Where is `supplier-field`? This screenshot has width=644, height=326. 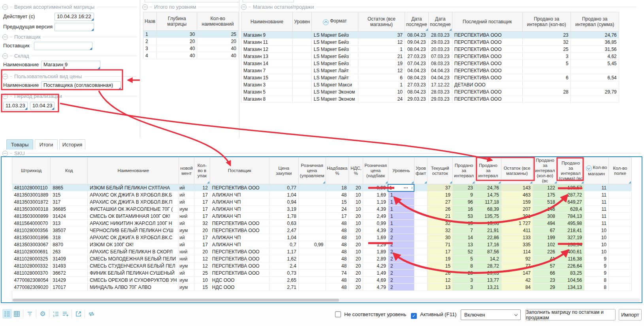
supplier-field is located at coordinates (63, 46).